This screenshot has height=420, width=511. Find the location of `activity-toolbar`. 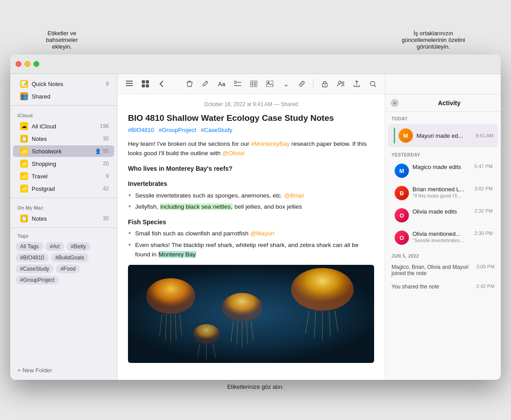

activity-toolbar is located at coordinates (443, 84).